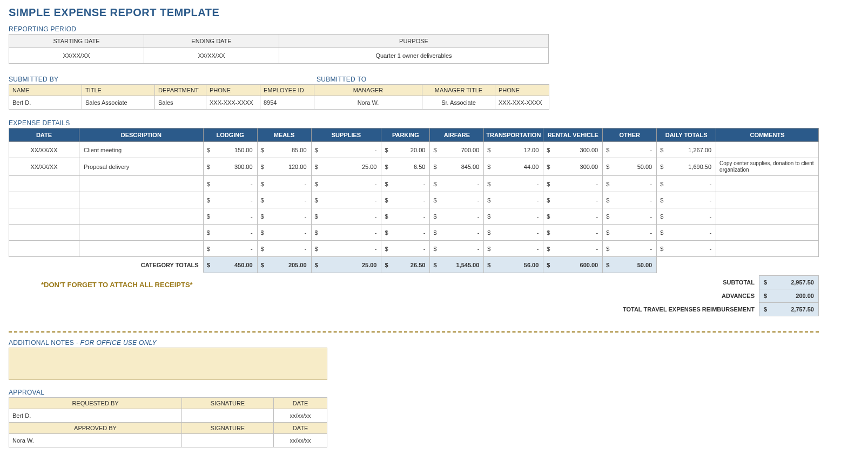 The width and height of the screenshot is (868, 475). Describe the element at coordinates (514, 167) in the screenshot. I see `cell-amount: $44.00` at that location.